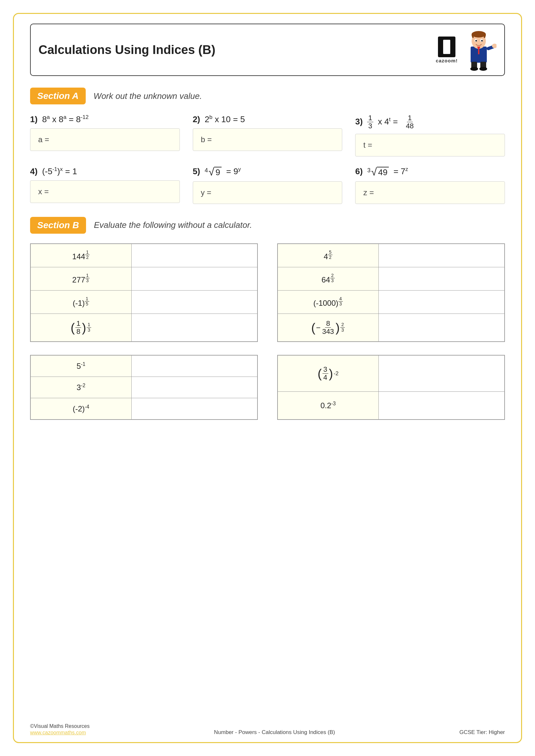  What do you see at coordinates (105, 140) in the screenshot?
I see `problem-1-answer: a =` at bounding box center [105, 140].